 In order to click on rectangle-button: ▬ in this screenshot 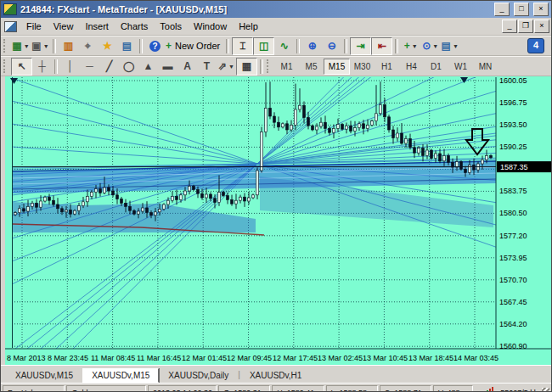, I will do `click(168, 66)`.